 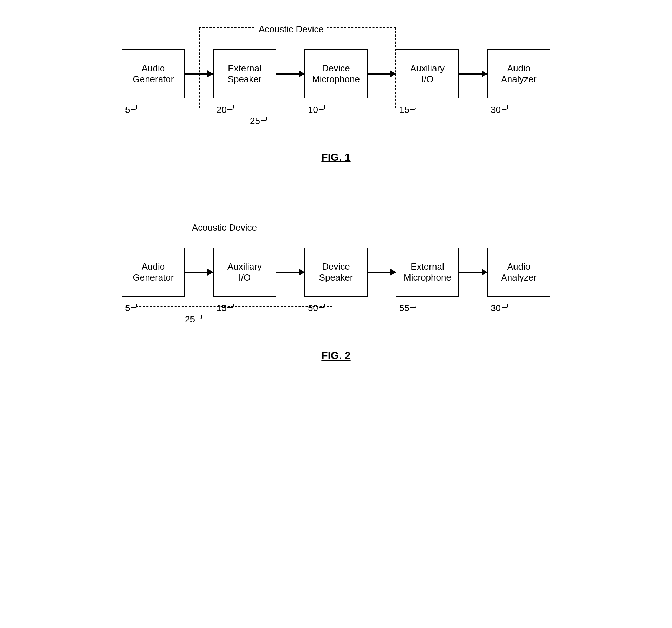 What do you see at coordinates (316, 110) in the screenshot?
I see `ref-10: 10` at bounding box center [316, 110].